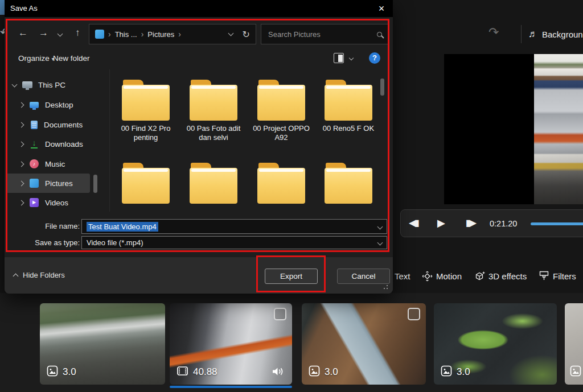 This screenshot has width=583, height=392. What do you see at coordinates (57, 125) in the screenshot?
I see `sidebar-item-documents: Documents` at bounding box center [57, 125].